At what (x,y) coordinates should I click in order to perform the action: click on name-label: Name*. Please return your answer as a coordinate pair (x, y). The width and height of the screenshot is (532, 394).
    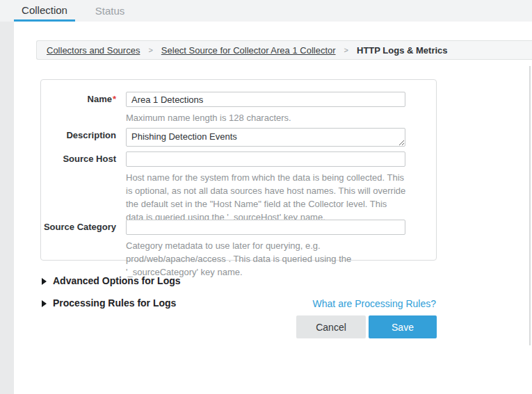
    Looking at the image, I should click on (79, 99).